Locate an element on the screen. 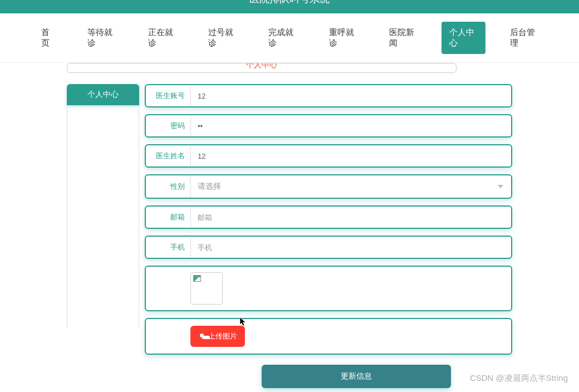 The image size is (579, 392). image-preview is located at coordinates (207, 288).